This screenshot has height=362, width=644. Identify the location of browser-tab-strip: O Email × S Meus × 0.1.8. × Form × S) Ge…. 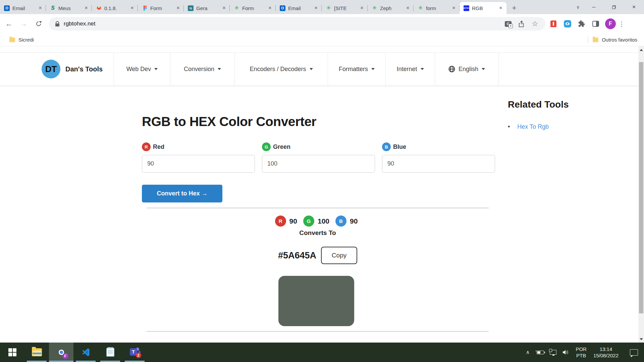
(322, 7).